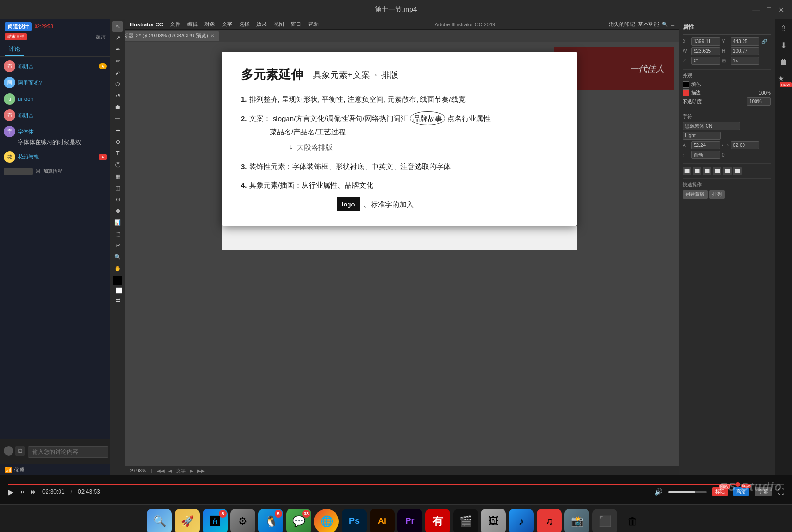 This screenshot has width=792, height=532. I want to click on link-toggle: 🔗, so click(764, 41).